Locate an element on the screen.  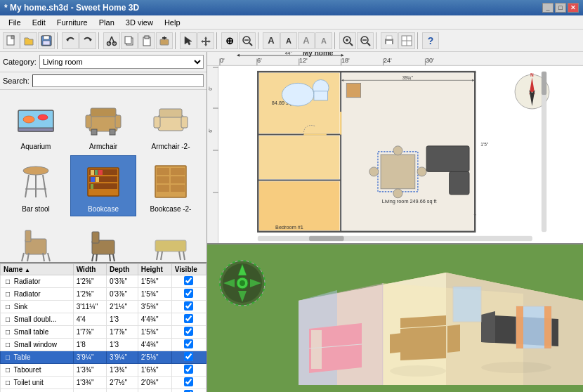
tb-add-furniture is located at coordinates (164, 41).